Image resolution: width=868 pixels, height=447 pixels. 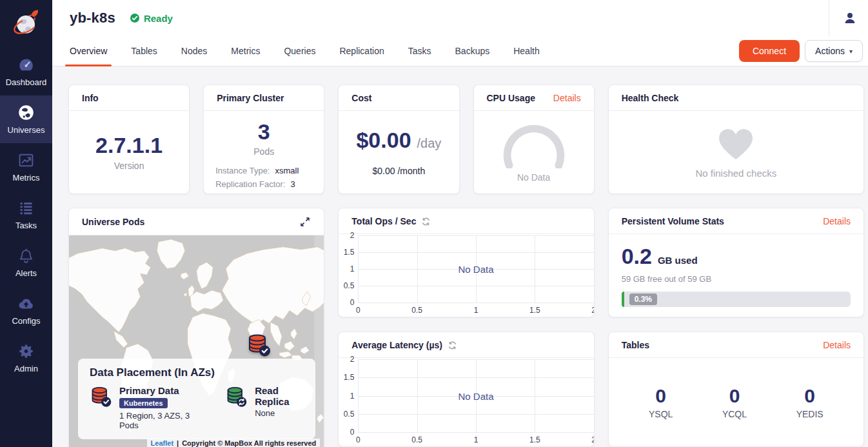 I want to click on map-attribution: Leaflet | Copyright © MapBox All rights …, so click(x=233, y=442).